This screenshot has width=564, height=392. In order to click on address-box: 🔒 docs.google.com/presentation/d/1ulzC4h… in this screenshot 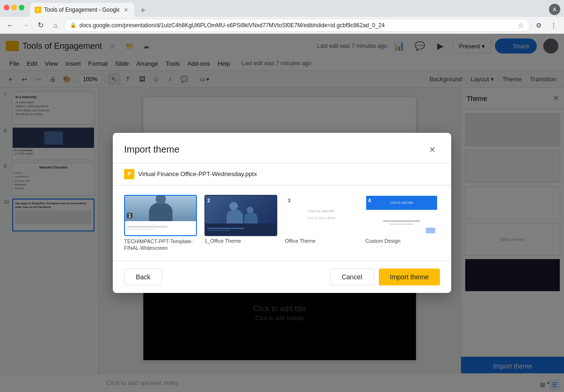, I will do `click(297, 25)`.